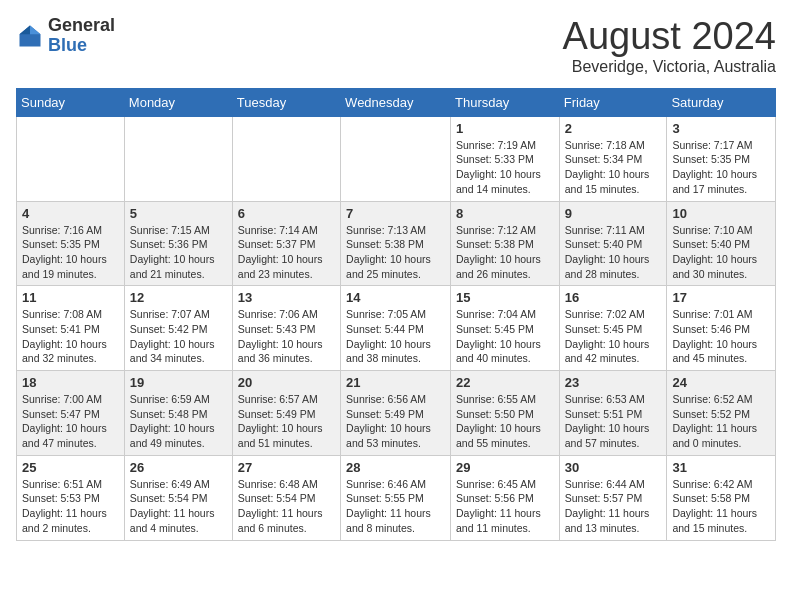 This screenshot has height=612, width=792. I want to click on cell-content: Sunrise: 6:59 AM Sunset: 5:48 PM Dayligh…, so click(178, 422).